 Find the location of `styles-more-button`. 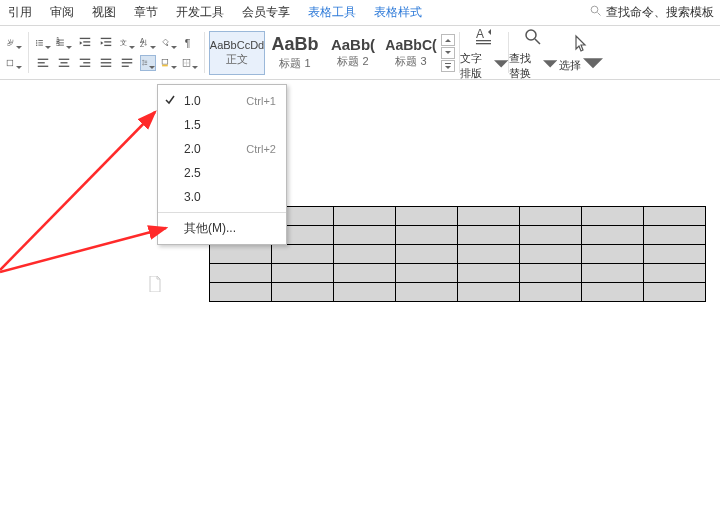

styles-more-button is located at coordinates (448, 66).